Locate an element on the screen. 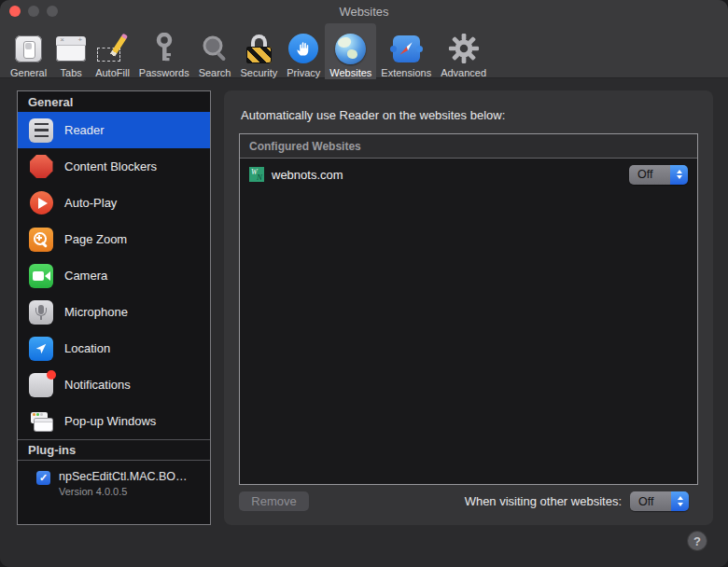 Image resolution: width=728 pixels, height=567 pixels. tabs-icon: ×+ is located at coordinates (71, 48).